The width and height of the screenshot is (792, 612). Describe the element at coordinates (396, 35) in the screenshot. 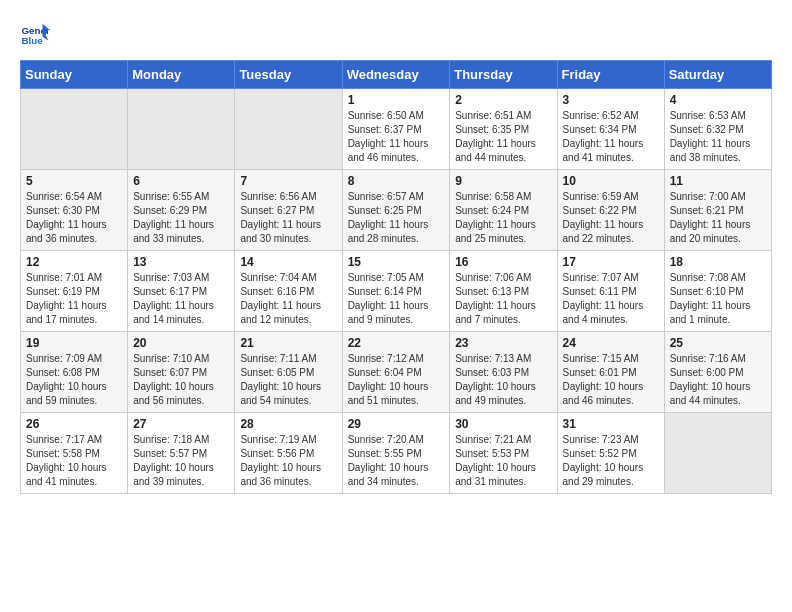

I see `page-header: General Blue` at that location.